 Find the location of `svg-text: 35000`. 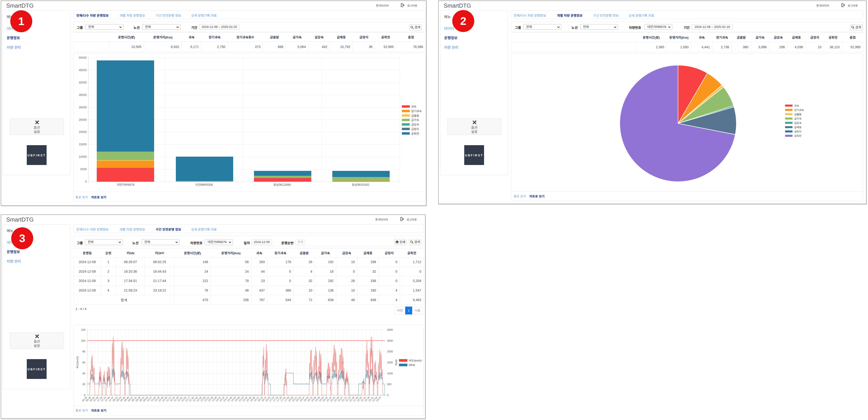

svg-text: 35000 is located at coordinates (83, 95).